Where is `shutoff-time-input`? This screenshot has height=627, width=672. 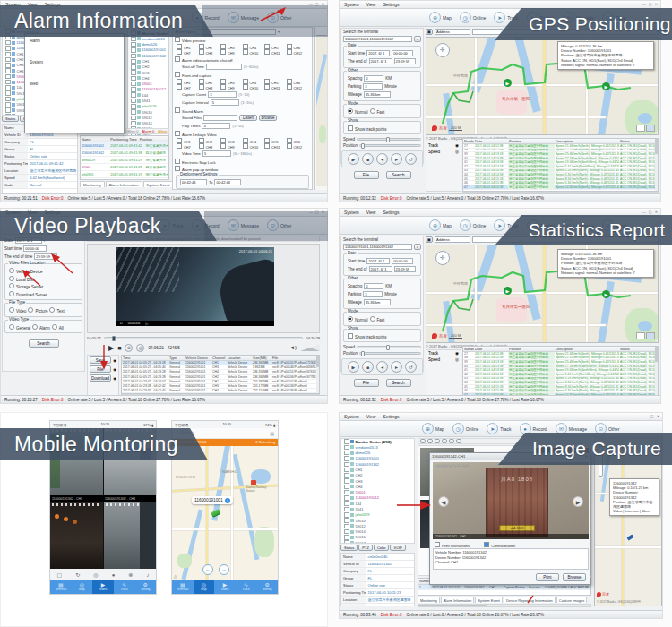
shutoff-time-input is located at coordinates (224, 66).